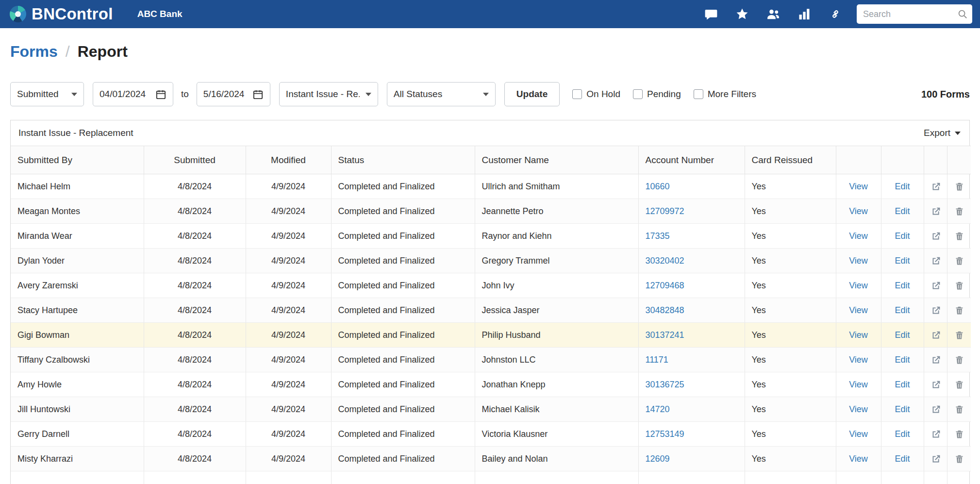  Describe the element at coordinates (691, 160) in the screenshot. I see `column-header-account-number: Account Number` at that location.